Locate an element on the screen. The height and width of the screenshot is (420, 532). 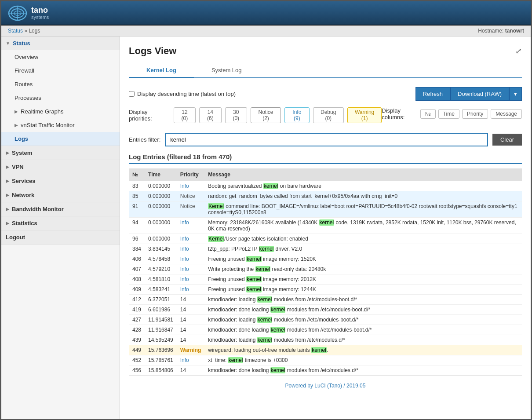
cell-num: 406 is located at coordinates (137, 259).